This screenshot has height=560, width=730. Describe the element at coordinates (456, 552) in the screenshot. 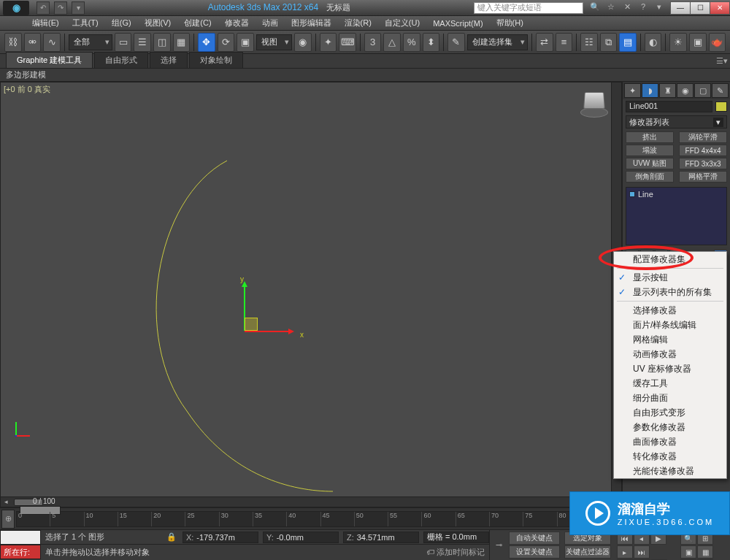

I see `time-tag-button: 🏷 添加时间标记` at that location.